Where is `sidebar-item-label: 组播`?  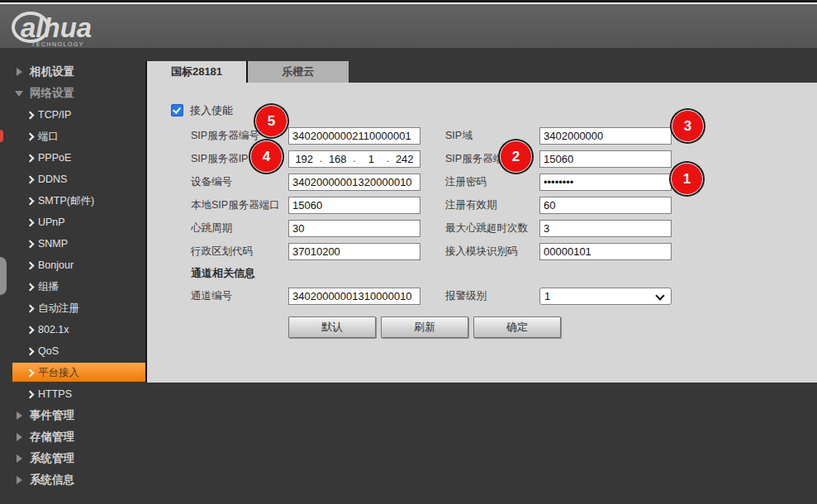
sidebar-item-label: 组播 is located at coordinates (48, 287).